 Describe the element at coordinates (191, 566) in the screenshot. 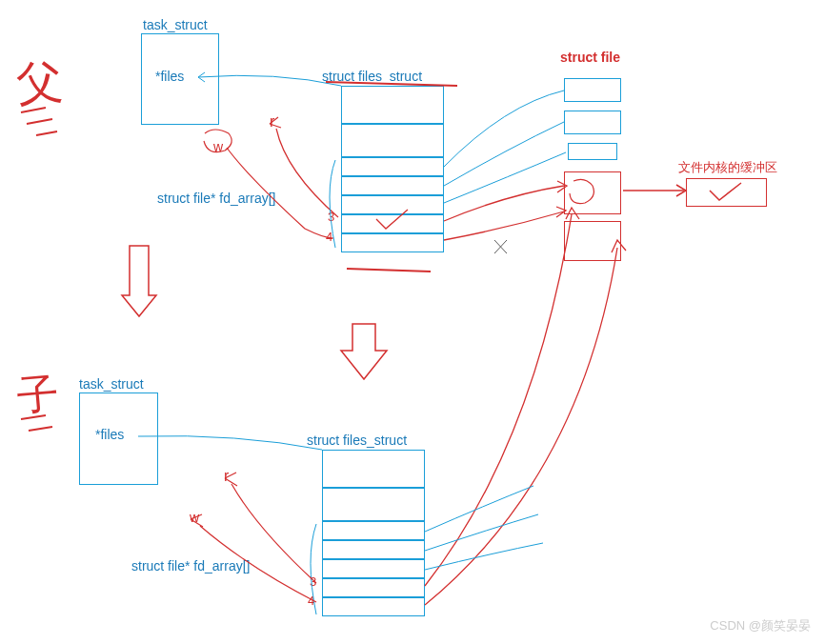

I see `label-fd-array-bottom: struct file* fd_array[]` at that location.